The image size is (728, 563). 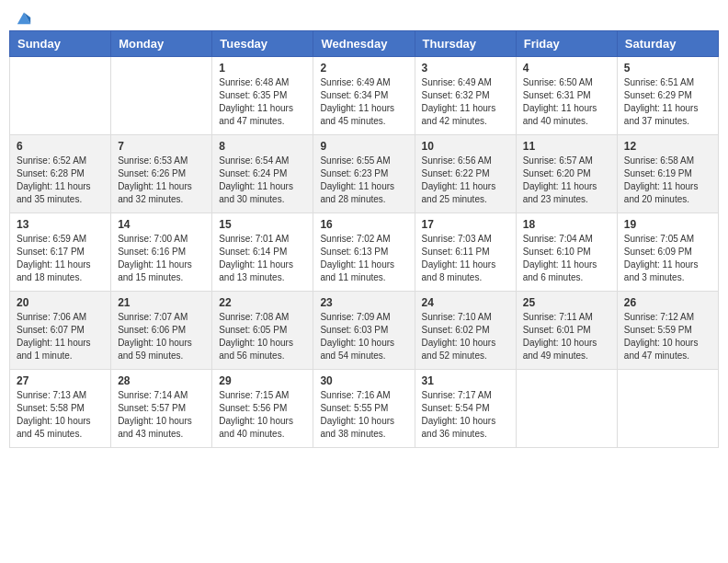 What do you see at coordinates (364, 408) in the screenshot?
I see `calendar-week-row: 27Sunrise: 7:13 AM Sunset: 5:58 PM Dayli…` at bounding box center [364, 408].